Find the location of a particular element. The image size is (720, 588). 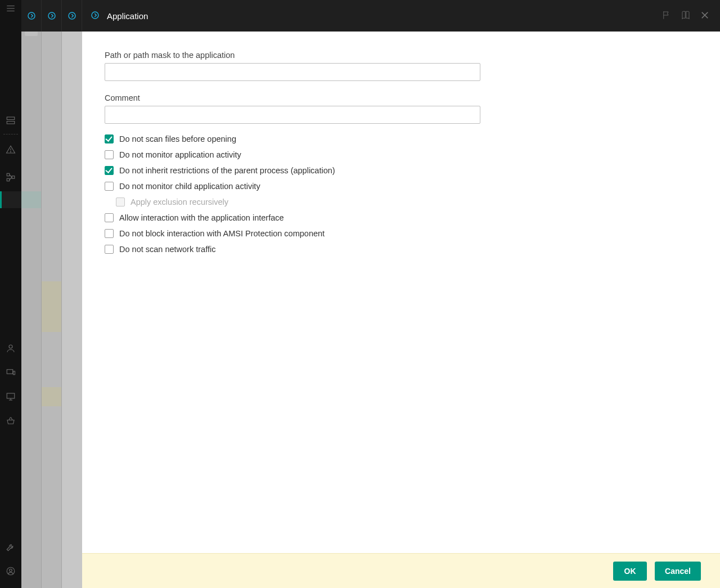

checkbox-allow_interaction: Allow interaction with the application i… is located at coordinates (401, 218).